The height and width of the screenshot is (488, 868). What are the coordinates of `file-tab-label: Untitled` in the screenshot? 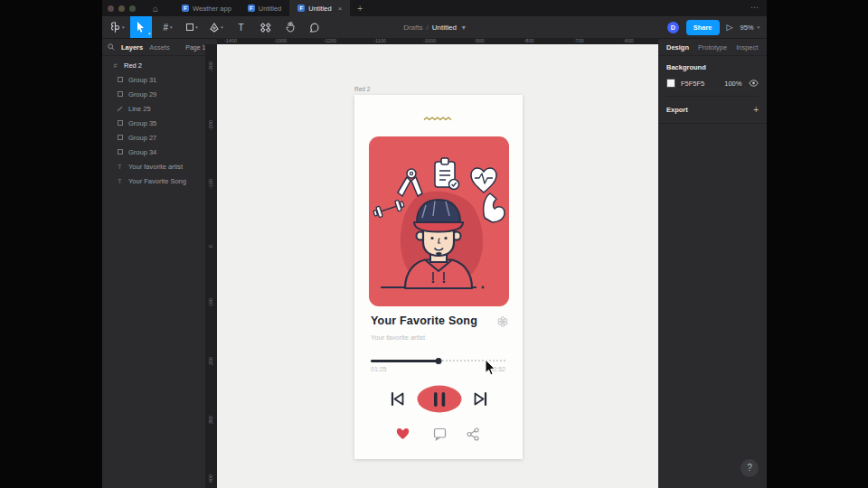 It's located at (320, 9).